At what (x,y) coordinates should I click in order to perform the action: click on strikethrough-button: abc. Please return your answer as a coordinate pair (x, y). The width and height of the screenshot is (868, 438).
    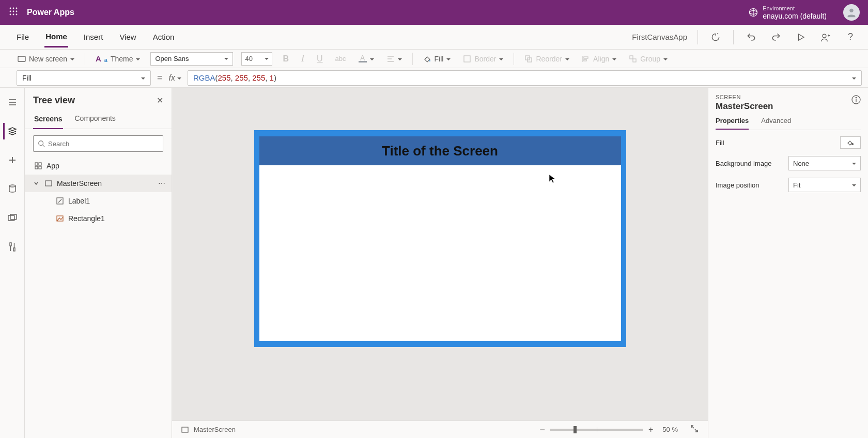
    Looking at the image, I should click on (341, 59).